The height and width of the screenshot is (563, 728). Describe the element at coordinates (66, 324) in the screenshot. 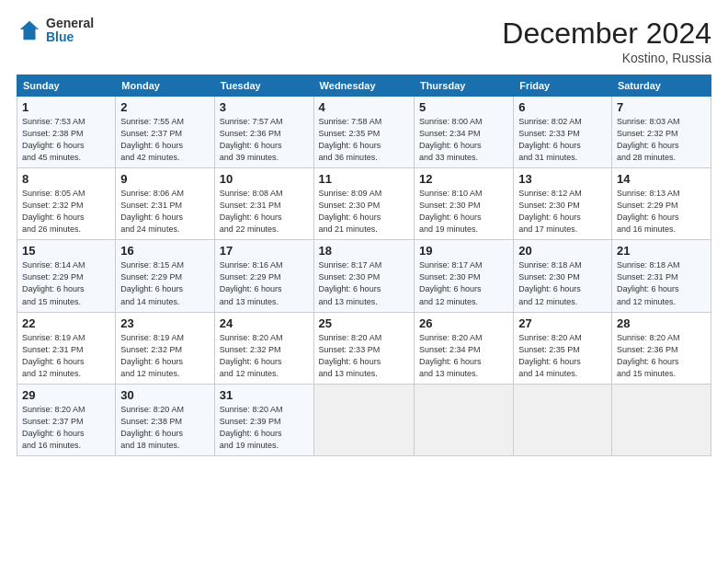

I see `day-number: 22` at that location.